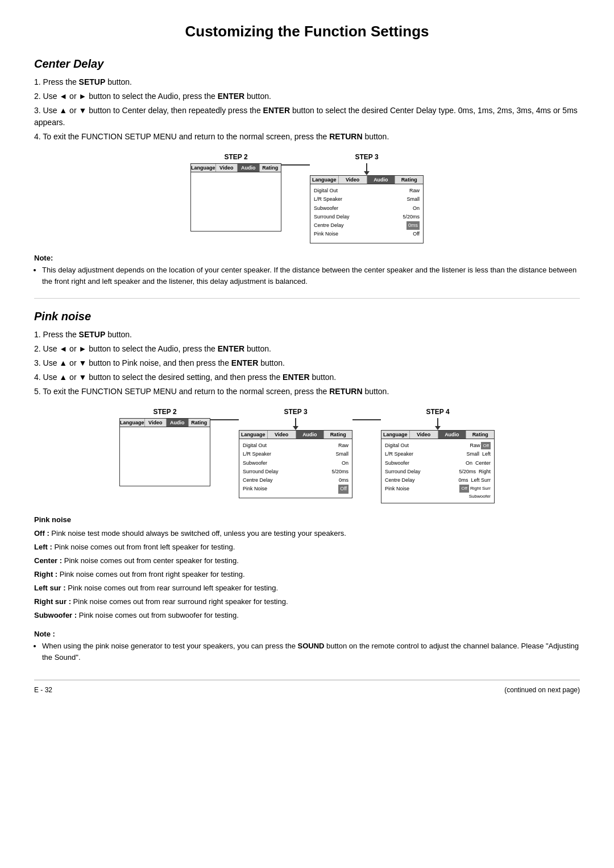  Describe the element at coordinates (325, 180) in the screenshot. I see `tab-language-3: Language` at that location.